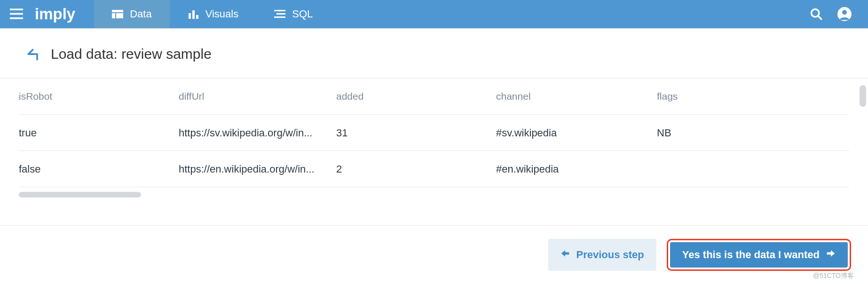 This screenshot has width=868, height=284. Describe the element at coordinates (753, 169) in the screenshot. I see `cell-flags` at that location.